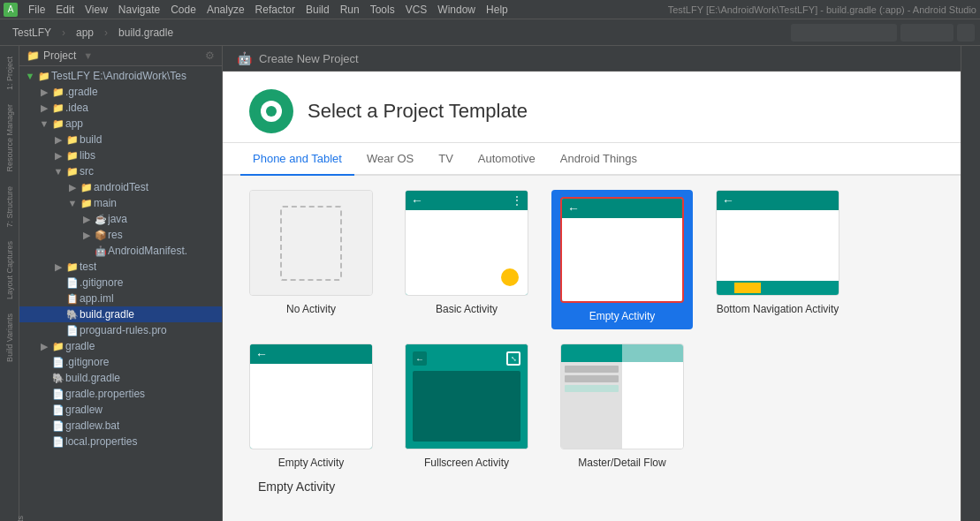  I want to click on tree-label: java, so click(118, 219).